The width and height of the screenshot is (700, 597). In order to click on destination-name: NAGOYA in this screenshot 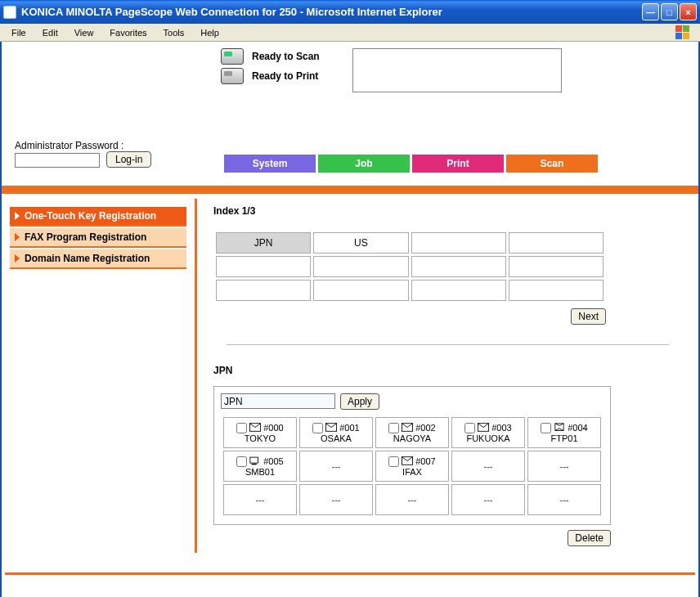, I will do `click(412, 438)`.